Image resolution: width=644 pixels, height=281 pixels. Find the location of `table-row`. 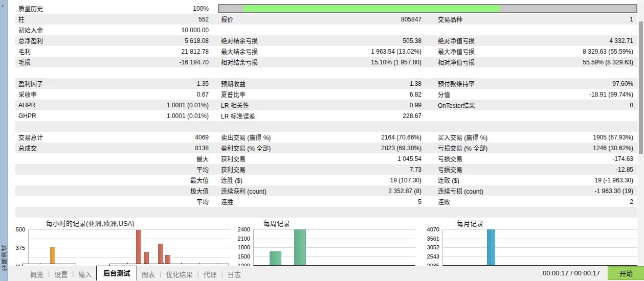

table-row is located at coordinates (327, 127).